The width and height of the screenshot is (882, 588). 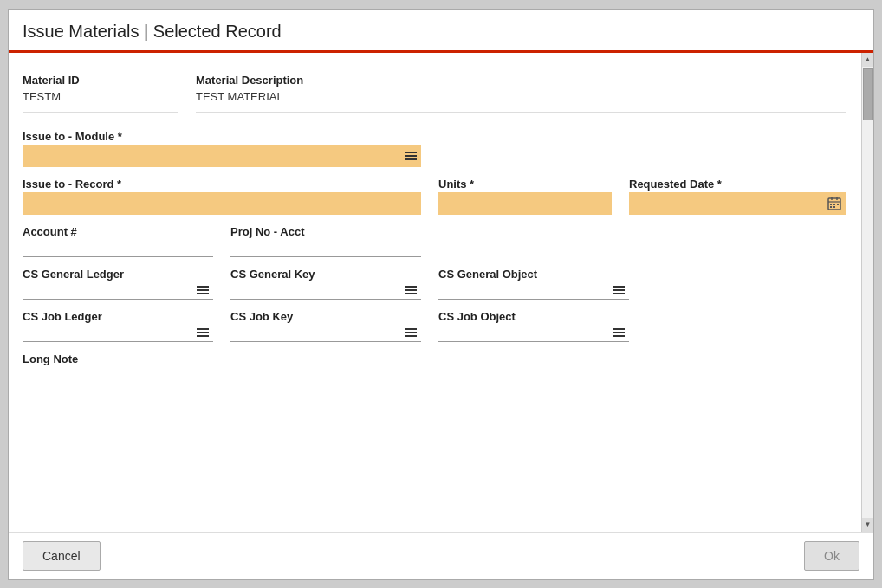 What do you see at coordinates (534, 333) in the screenshot?
I see `cs-job-object-input-wrapper` at bounding box center [534, 333].